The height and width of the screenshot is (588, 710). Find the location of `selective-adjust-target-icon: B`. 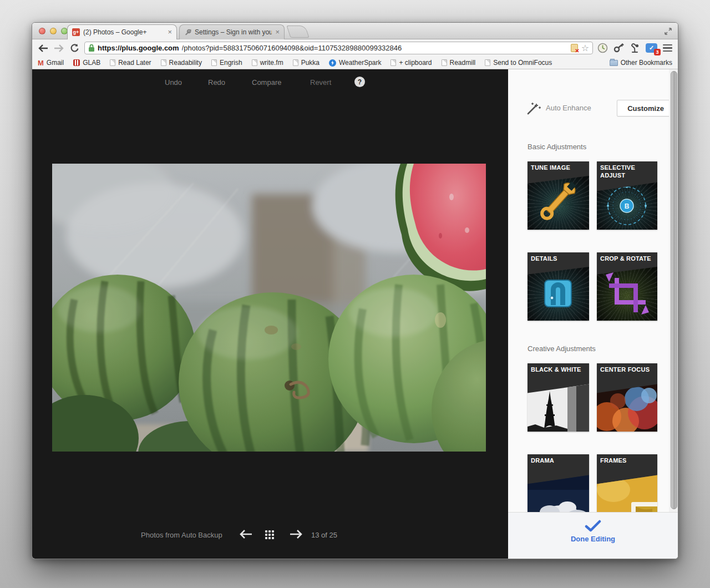

selective-adjust-target-icon: B is located at coordinates (627, 205).